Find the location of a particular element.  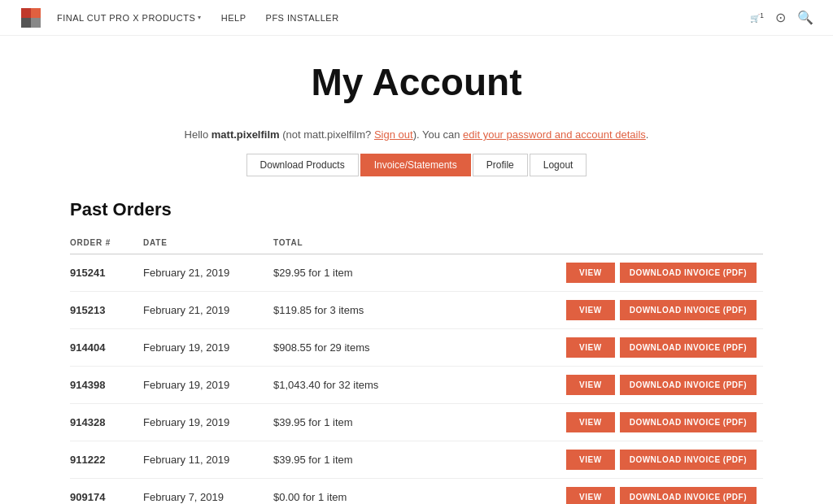

cart-icon: 🛒1 is located at coordinates (757, 17).